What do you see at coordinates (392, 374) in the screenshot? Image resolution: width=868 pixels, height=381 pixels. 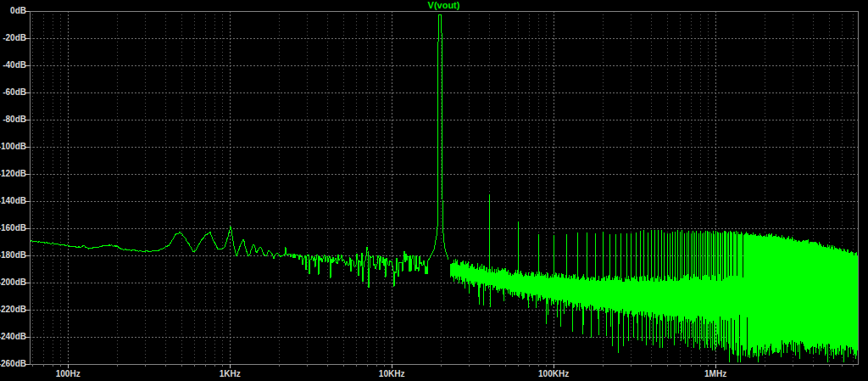 I see `x-axis-label: 10KHz` at bounding box center [392, 374].